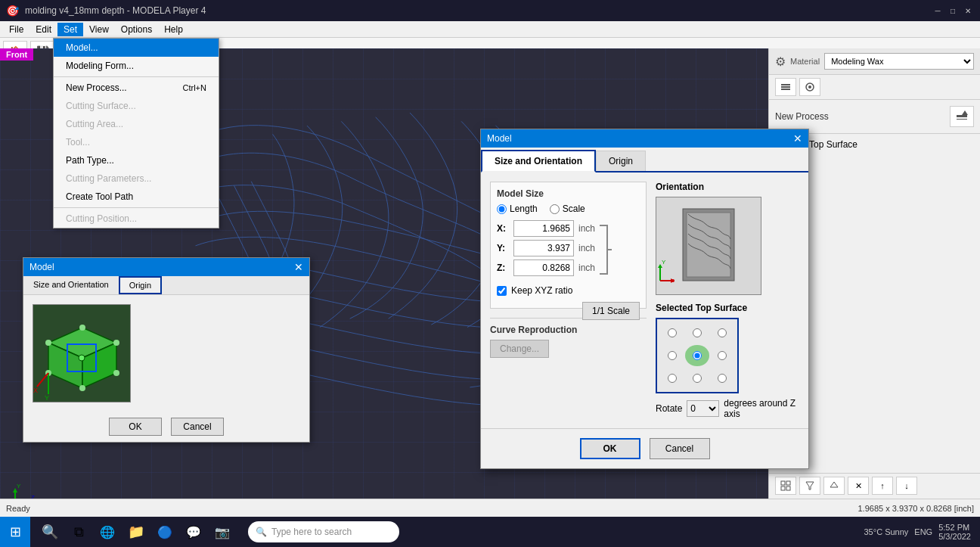  Describe the element at coordinates (17, 54) in the screenshot. I see `front-badge: Front` at that location.